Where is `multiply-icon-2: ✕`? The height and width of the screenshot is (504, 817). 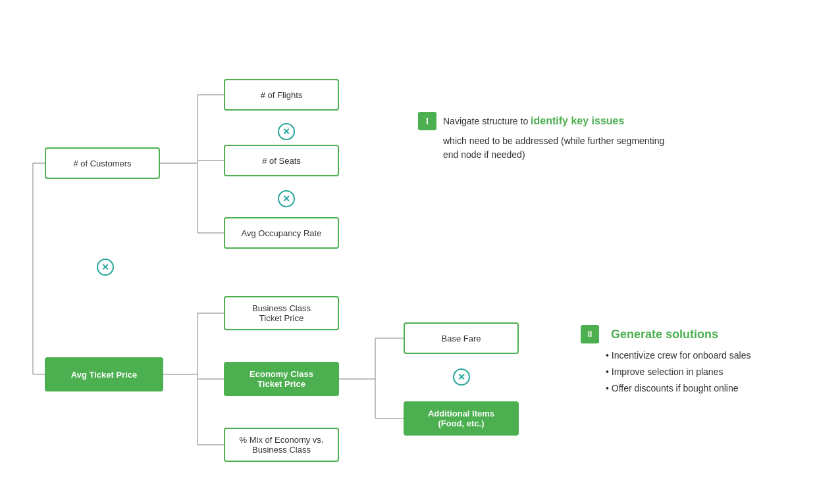
multiply-icon-2: ✕ is located at coordinates (286, 199).